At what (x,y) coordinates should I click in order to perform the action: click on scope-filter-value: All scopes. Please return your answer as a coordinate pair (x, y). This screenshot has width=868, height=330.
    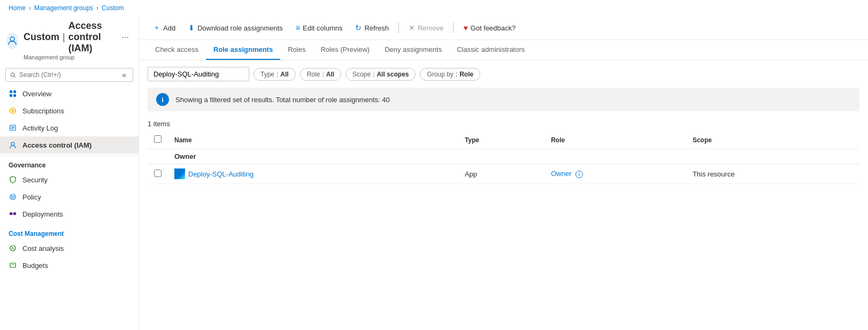
    Looking at the image, I should click on (393, 74).